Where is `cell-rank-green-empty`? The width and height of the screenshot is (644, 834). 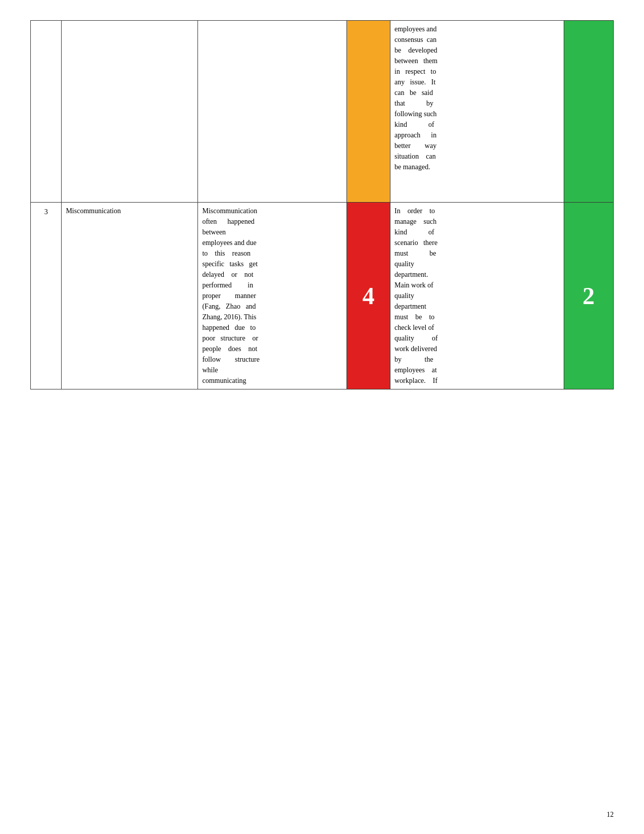 cell-rank-green-empty is located at coordinates (588, 112).